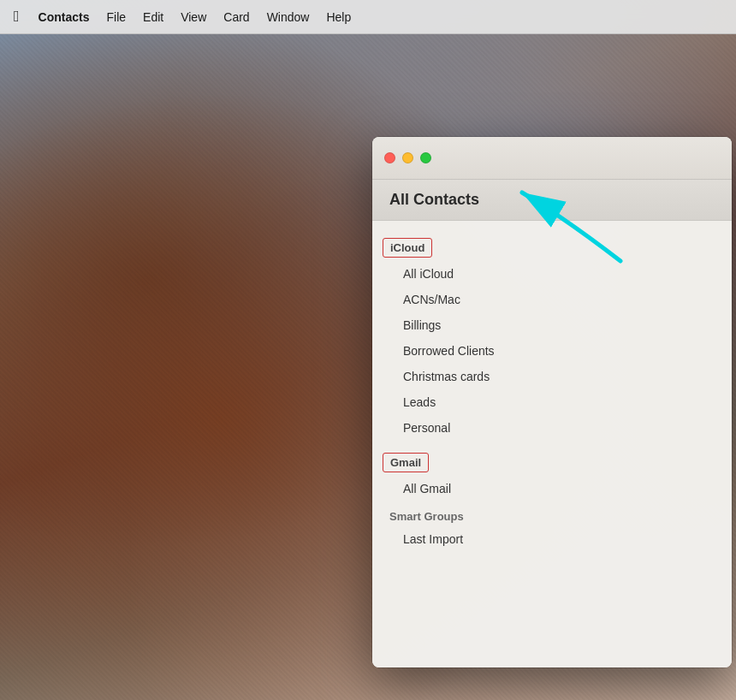 The image size is (736, 700). I want to click on sidebar-item-leads: Leads, so click(552, 402).